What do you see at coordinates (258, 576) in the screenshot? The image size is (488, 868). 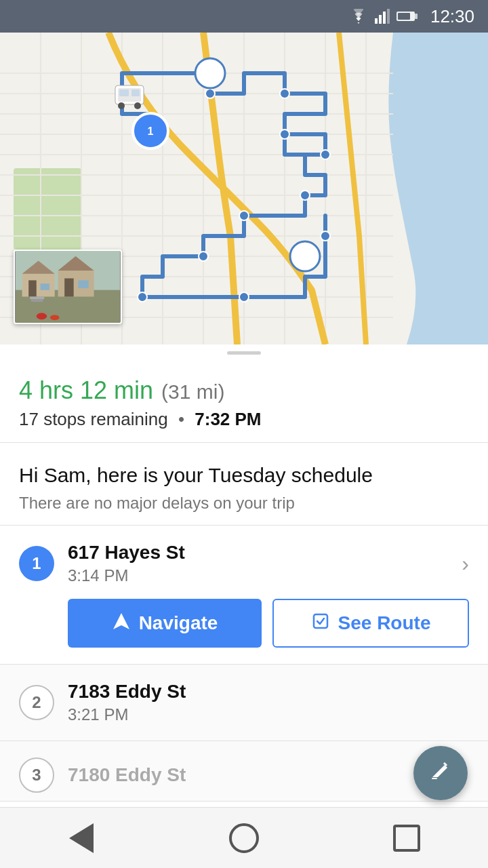 I see `stop-time-1: 3:14 PM` at bounding box center [258, 576].